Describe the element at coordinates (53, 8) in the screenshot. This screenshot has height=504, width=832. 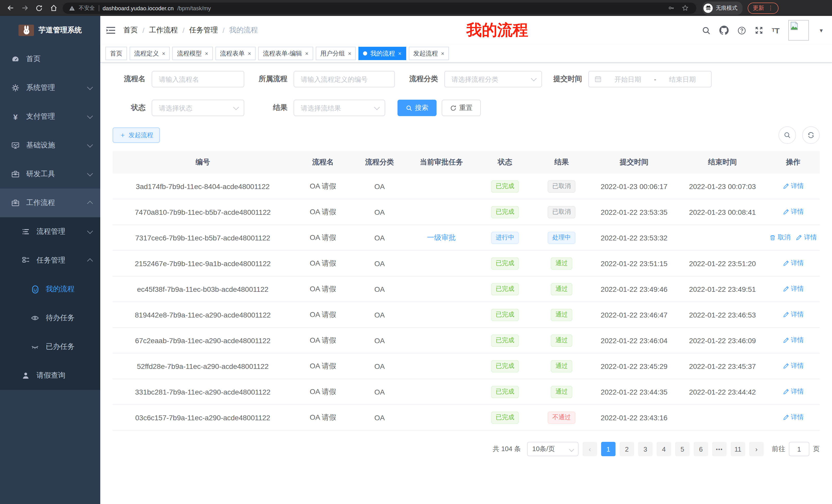
I see `home-icon` at that location.